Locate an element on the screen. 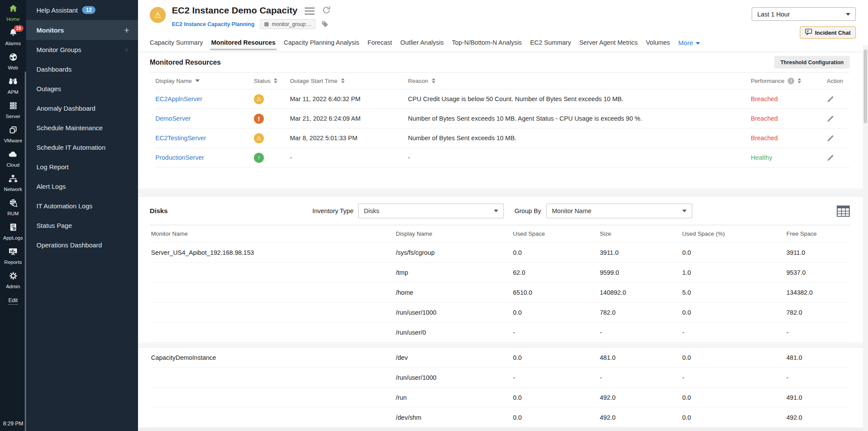 This screenshot has height=431, width=868. sidebar-item-alert-logs: Alert Logs + is located at coordinates (82, 187).